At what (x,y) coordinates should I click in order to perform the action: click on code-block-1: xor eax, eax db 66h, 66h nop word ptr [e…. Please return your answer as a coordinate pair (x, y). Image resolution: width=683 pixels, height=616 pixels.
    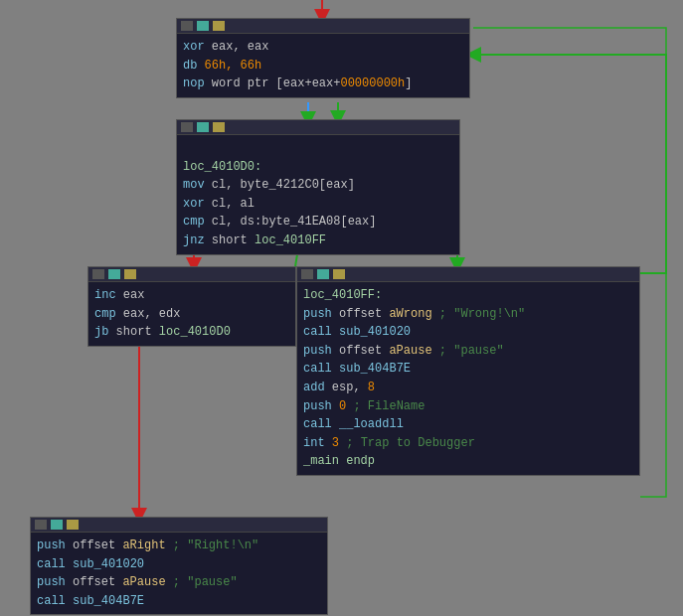
    Looking at the image, I should click on (323, 58).